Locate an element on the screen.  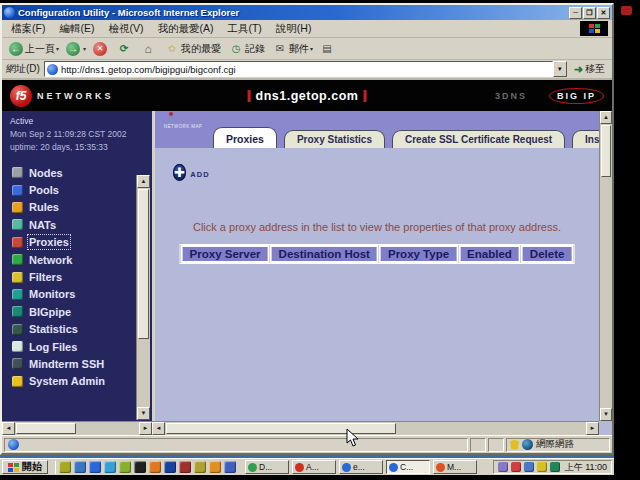
maximize-button: ❐ is located at coordinates (590, 13).